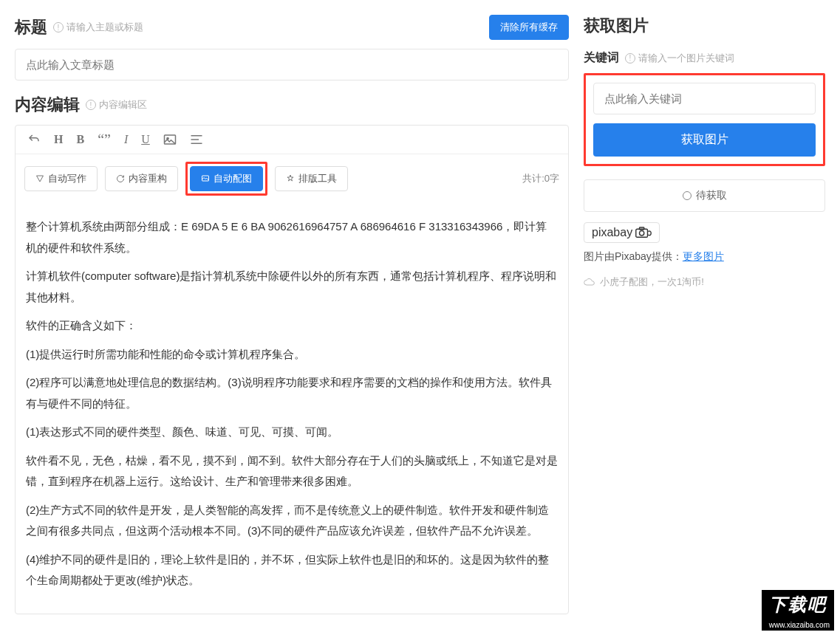 Image resolution: width=840 pixels, height=635 pixels. What do you see at coordinates (34, 140) in the screenshot?
I see `undo-icon` at bounding box center [34, 140].